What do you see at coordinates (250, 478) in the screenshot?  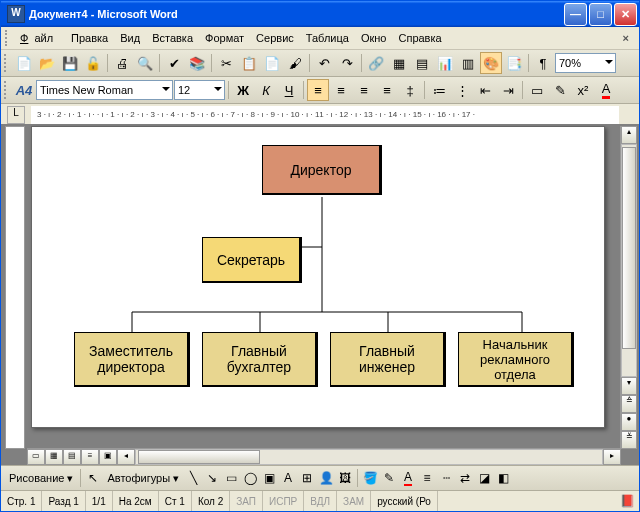 I see `oval-icon: ◯` at bounding box center [250, 478].